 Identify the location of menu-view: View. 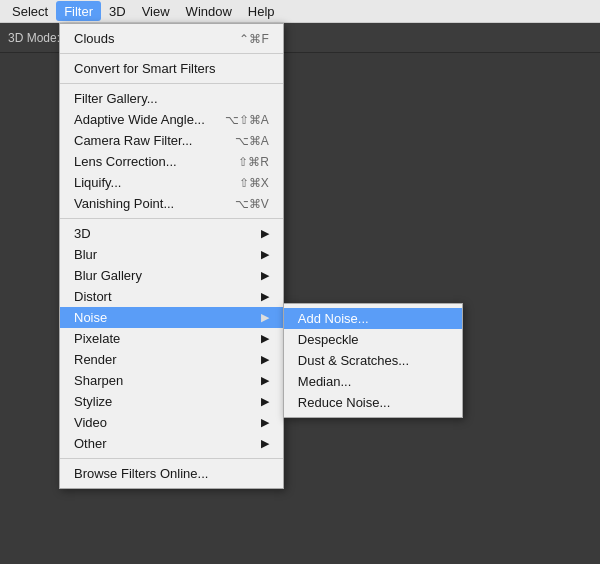
(156, 11).